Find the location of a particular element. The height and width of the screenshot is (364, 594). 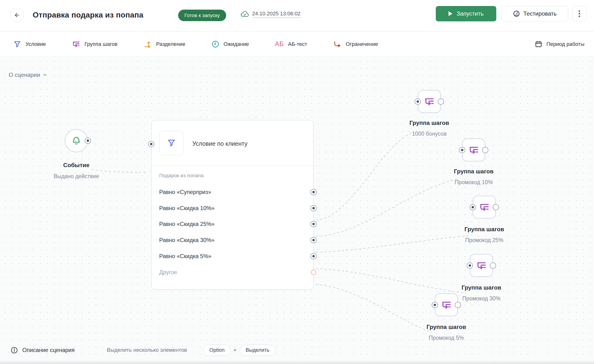

info-icon is located at coordinates (14, 350).